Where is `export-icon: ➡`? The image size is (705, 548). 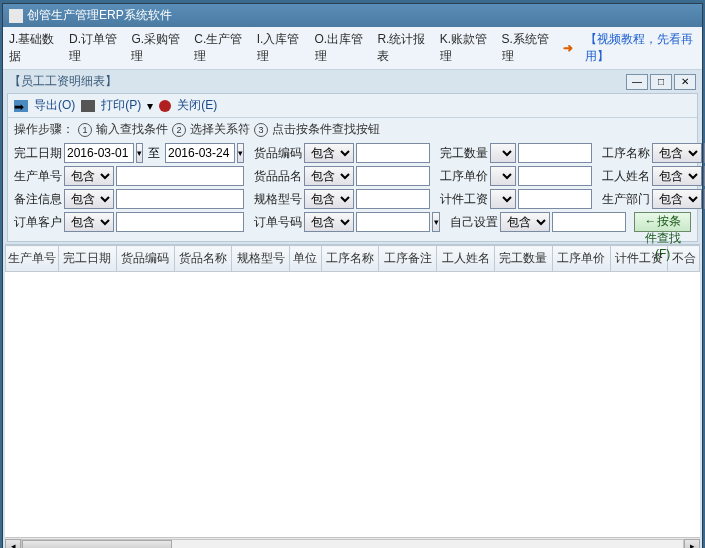
export-icon: ➡ is located at coordinates (21, 106).